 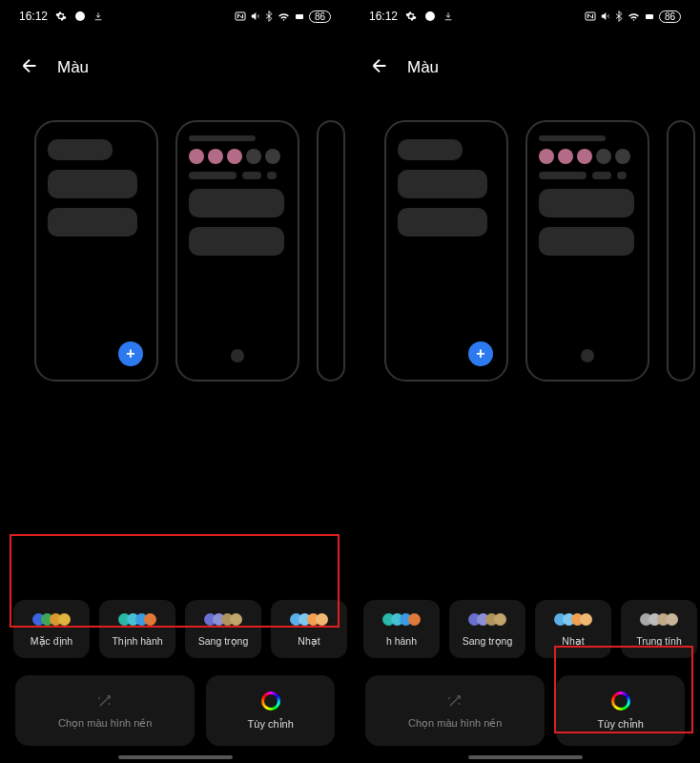 What do you see at coordinates (137, 629) in the screenshot?
I see `palette-chip-1: Thịnh hành` at bounding box center [137, 629].